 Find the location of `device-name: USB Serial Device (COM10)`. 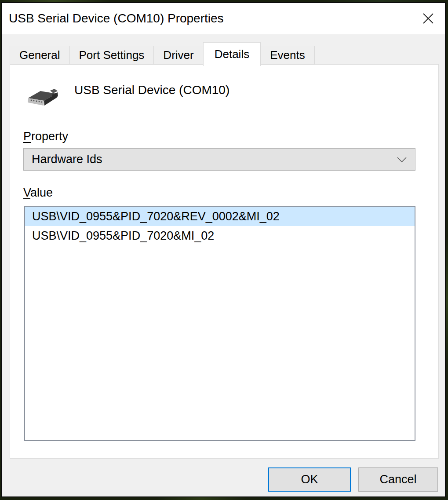

device-name: USB Serial Device (COM10) is located at coordinates (152, 90).